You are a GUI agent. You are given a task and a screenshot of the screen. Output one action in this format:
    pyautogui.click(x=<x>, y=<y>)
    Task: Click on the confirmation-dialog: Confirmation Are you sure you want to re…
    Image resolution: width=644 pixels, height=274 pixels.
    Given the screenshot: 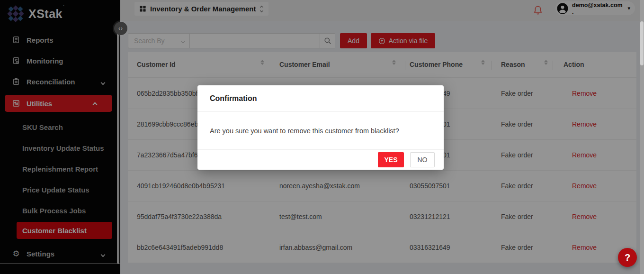 What is the action you would take?
    pyautogui.click(x=321, y=128)
    